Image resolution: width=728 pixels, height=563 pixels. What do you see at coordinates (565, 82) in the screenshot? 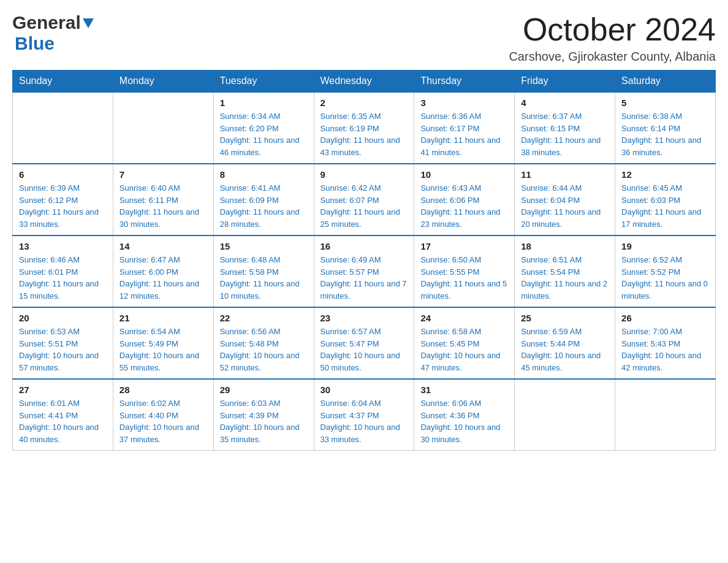
I see `calendar-day-header: Friday` at bounding box center [565, 82].